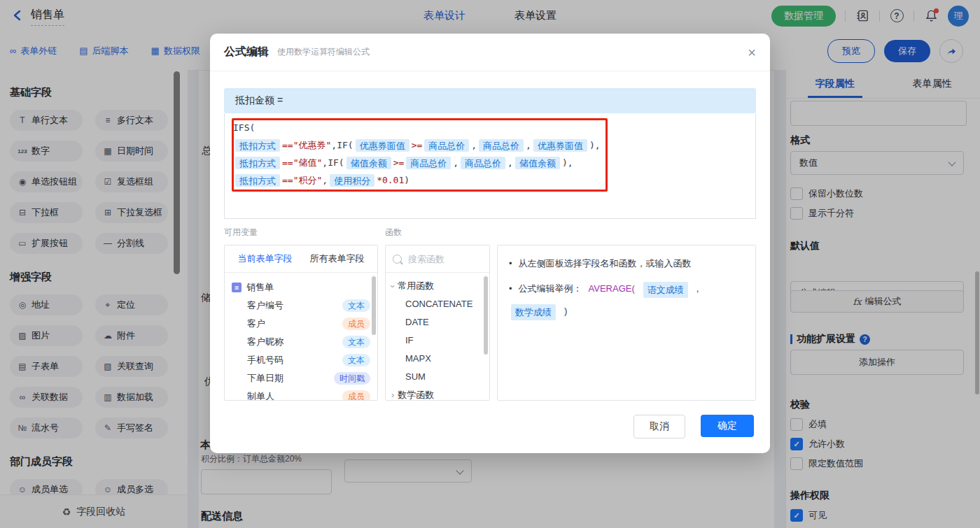  Describe the element at coordinates (550, 289) in the screenshot. I see `hint-example-prefix: 公式编辑举例：` at that location.